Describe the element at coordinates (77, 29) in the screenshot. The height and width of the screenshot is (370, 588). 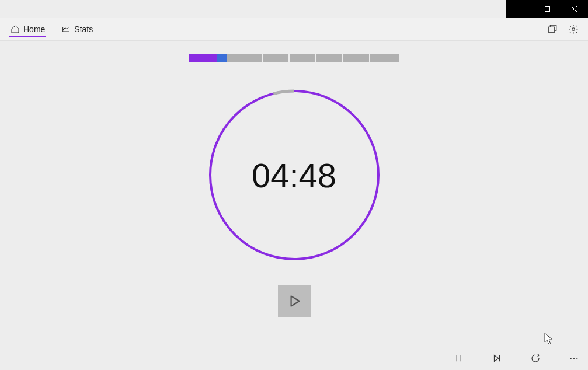
I see `tab-stats: Stats` at that location.